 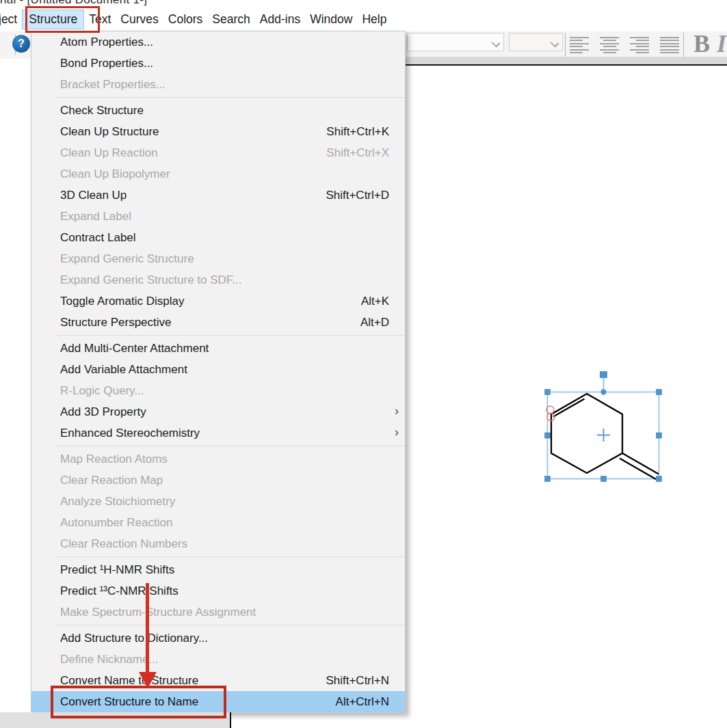 What do you see at coordinates (605, 436) in the screenshot?
I see `molecule` at bounding box center [605, 436].